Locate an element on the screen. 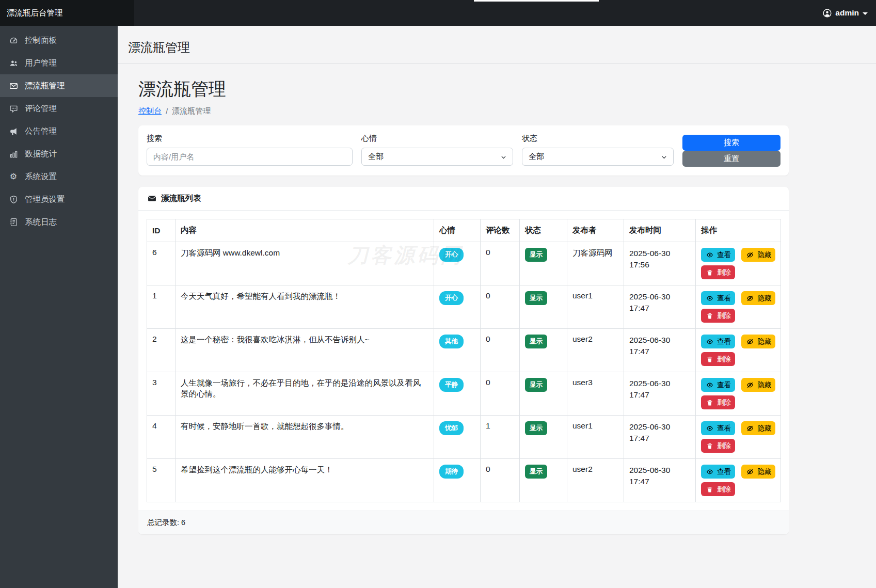  sidebar-item-statistics: 数据统计 is located at coordinates (59, 154).